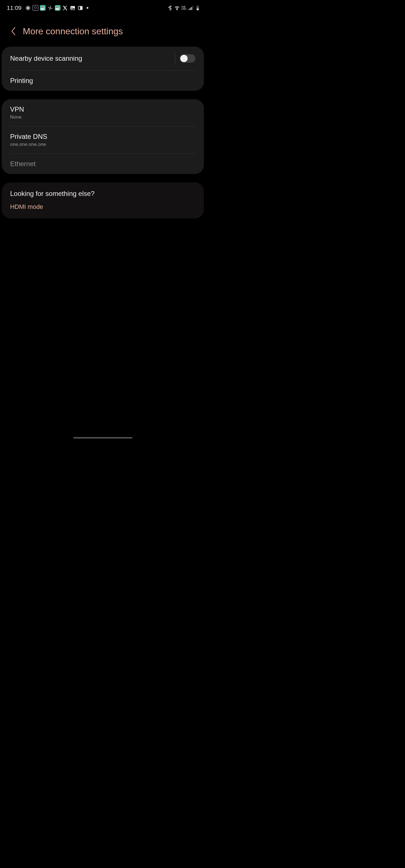  Describe the element at coordinates (103, 164) in the screenshot. I see `ethernet-row: Ethernet` at that location.